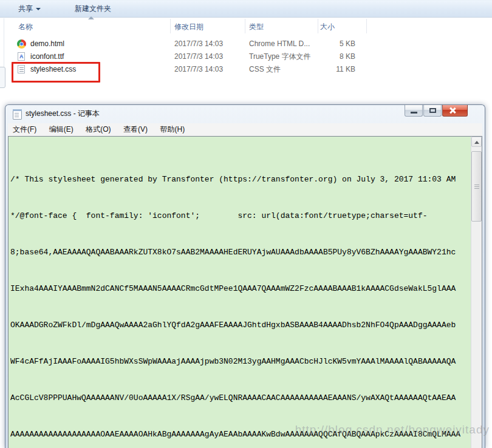 This screenshot has width=492, height=448. I want to click on new-folder-button: 新建文件夹, so click(93, 8).